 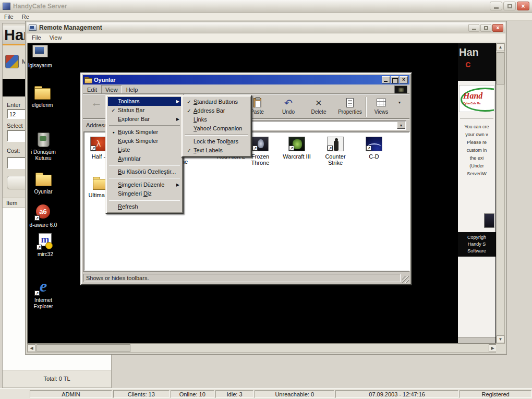 I want to click on menu-item-address-bar: ✓Address Bar, so click(x=216, y=111).